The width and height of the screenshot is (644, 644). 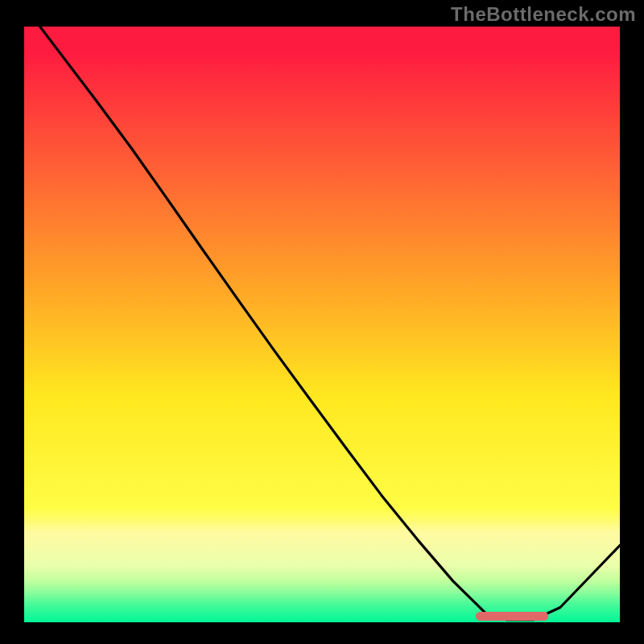 I want to click on optimal-range-marker, so click(x=512, y=617).